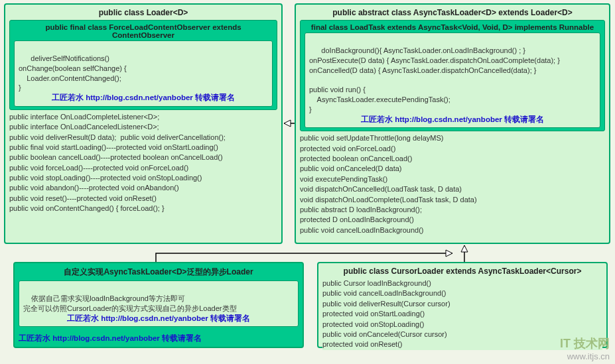  What do you see at coordinates (435, 80) in the screenshot?
I see `async-inner-body: doInBackground(){ AsyncTaskLoader.onLoad…` at bounding box center [435, 80].